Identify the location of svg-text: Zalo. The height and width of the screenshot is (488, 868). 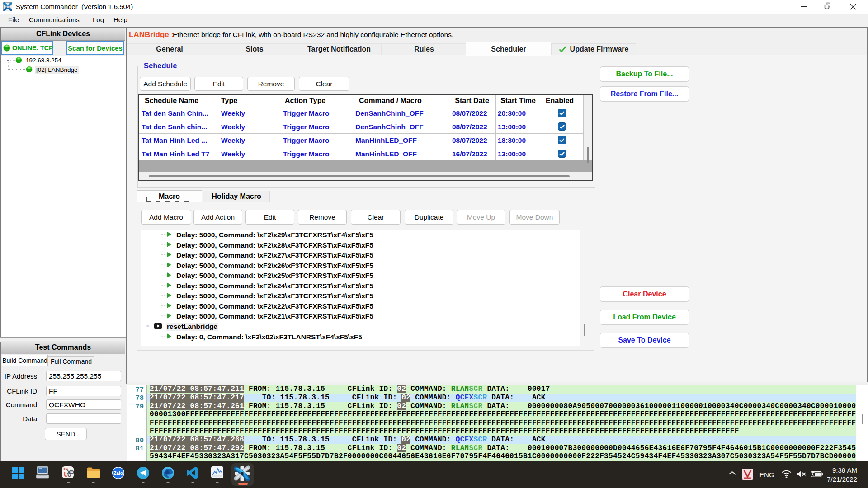
(118, 474).